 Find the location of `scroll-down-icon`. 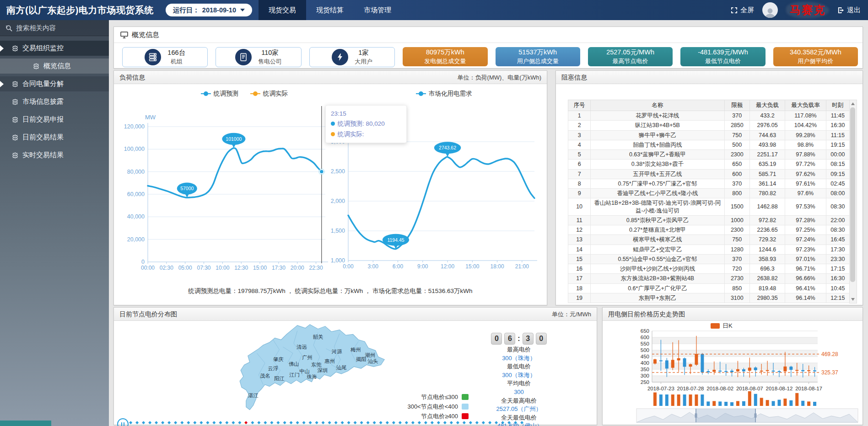

scroll-down-icon is located at coordinates (853, 299).